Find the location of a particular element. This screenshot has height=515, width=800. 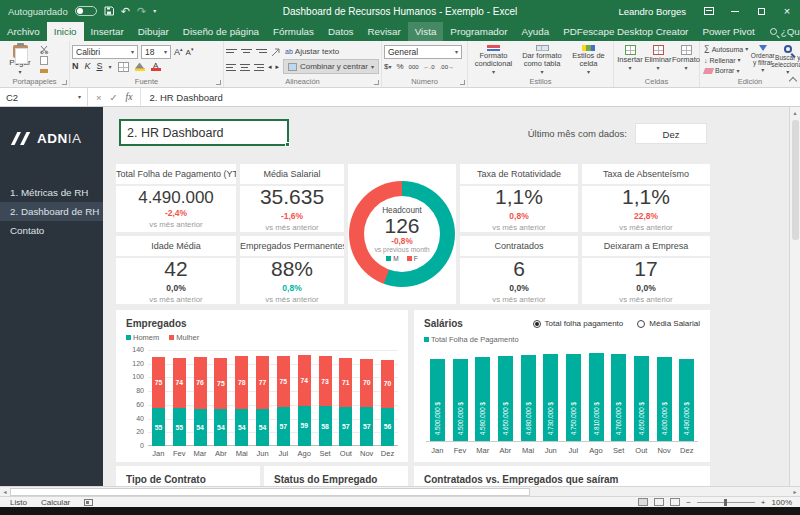

zoom-in-icon: + is located at coordinates (764, 502).